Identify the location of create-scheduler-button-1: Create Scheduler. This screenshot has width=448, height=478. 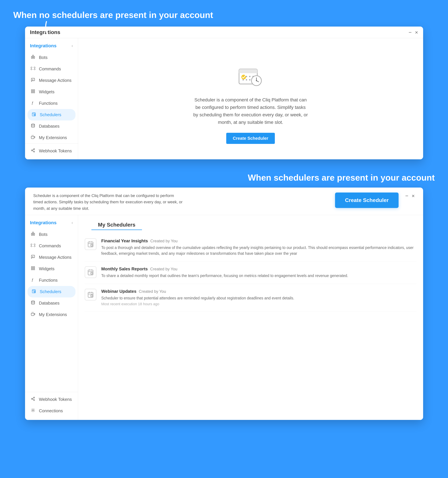
(250, 138).